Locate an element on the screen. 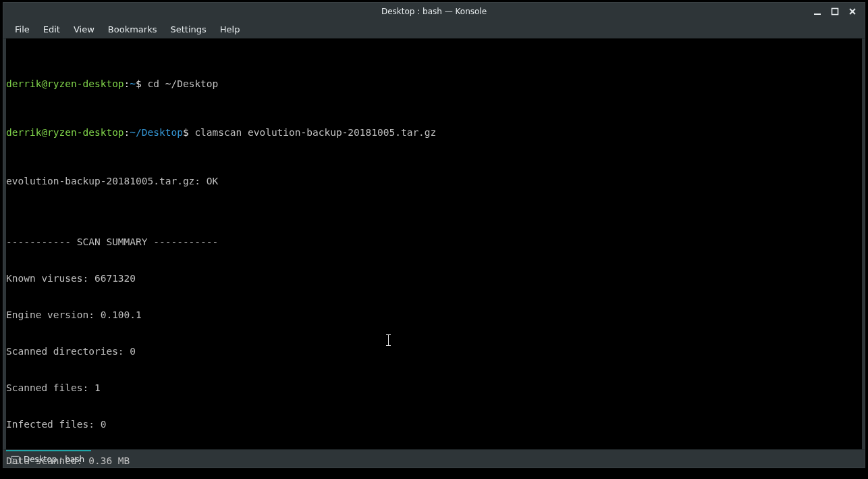 This screenshot has width=868, height=479. window-title: Desktop : bash — Konsole is located at coordinates (434, 11).